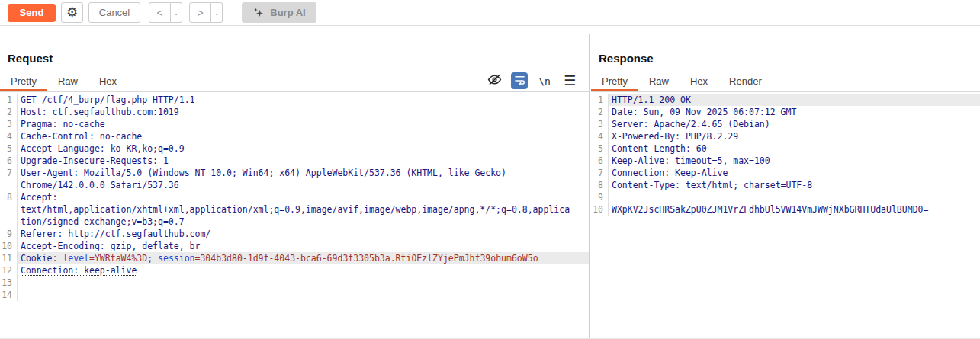  What do you see at coordinates (32, 13) in the screenshot?
I see `send-button: Send` at bounding box center [32, 13].